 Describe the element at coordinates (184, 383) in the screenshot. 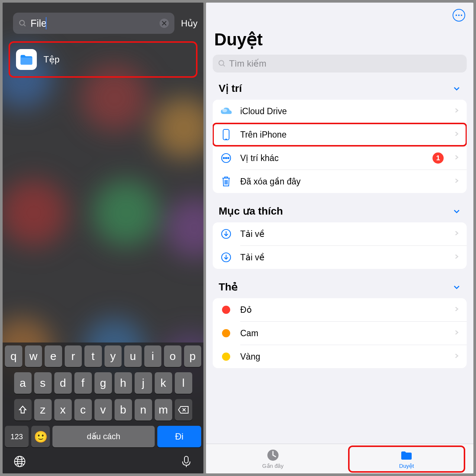

I see `key-l: l` at that location.